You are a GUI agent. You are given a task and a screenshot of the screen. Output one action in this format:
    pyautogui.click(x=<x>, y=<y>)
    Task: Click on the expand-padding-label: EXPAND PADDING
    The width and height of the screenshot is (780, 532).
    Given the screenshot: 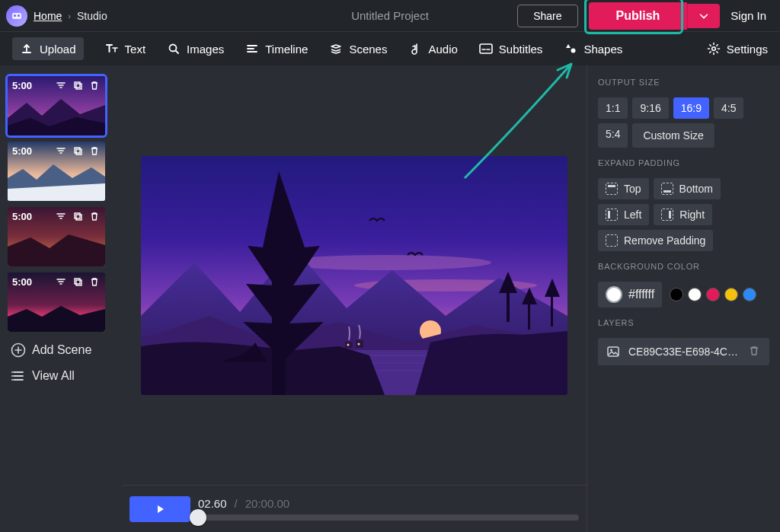 What is the action you would take?
    pyautogui.click(x=684, y=163)
    